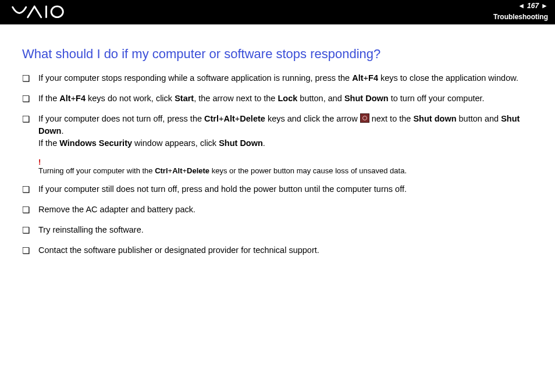  I want to click on page-title: What should I do if my computer or softw…, so click(279, 54).